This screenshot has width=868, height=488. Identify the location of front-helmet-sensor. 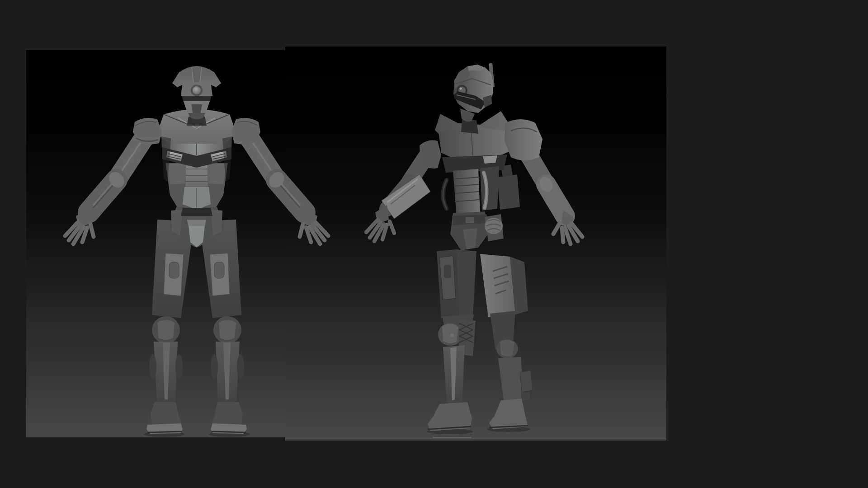
(197, 90).